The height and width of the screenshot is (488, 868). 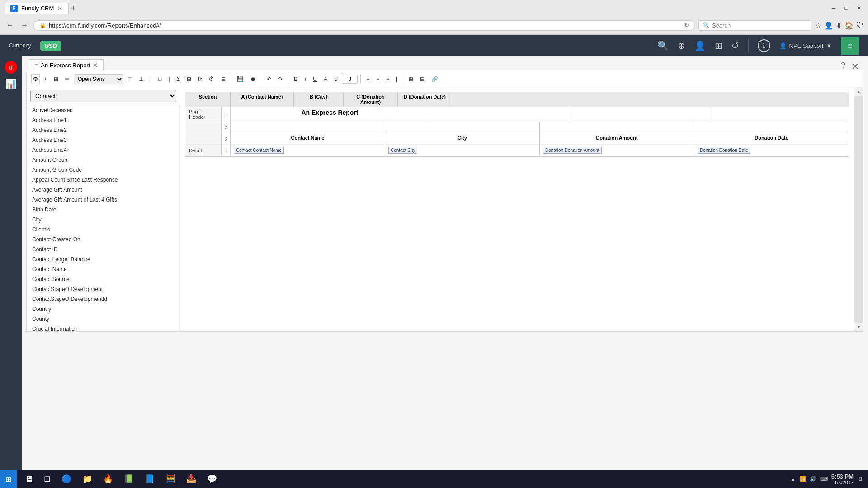 What do you see at coordinates (56, 79) in the screenshot?
I see `table-button: ⊞` at bounding box center [56, 79].